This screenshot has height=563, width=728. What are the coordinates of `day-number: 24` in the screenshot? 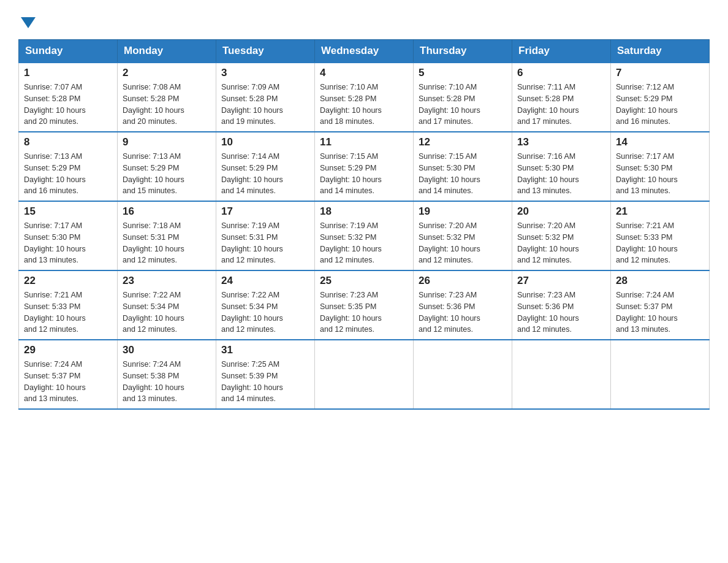 It's located at (265, 281).